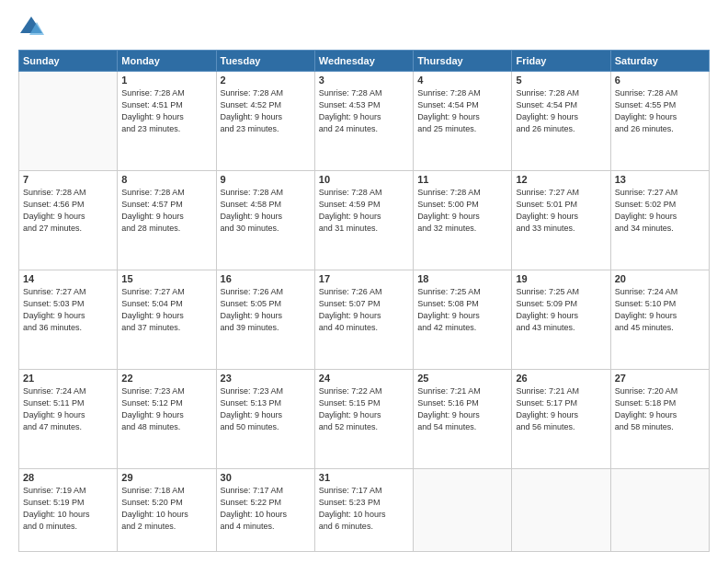  Describe the element at coordinates (166, 211) in the screenshot. I see `day-info: Sunrise: 7:28 AMSunset: 4:57 PMDaylight:…` at that location.